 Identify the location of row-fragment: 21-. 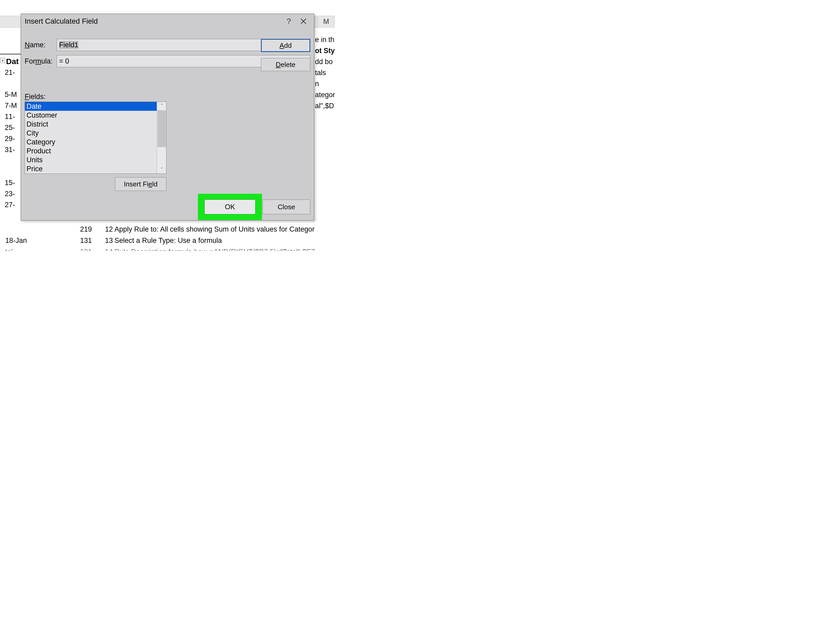
(11, 72).